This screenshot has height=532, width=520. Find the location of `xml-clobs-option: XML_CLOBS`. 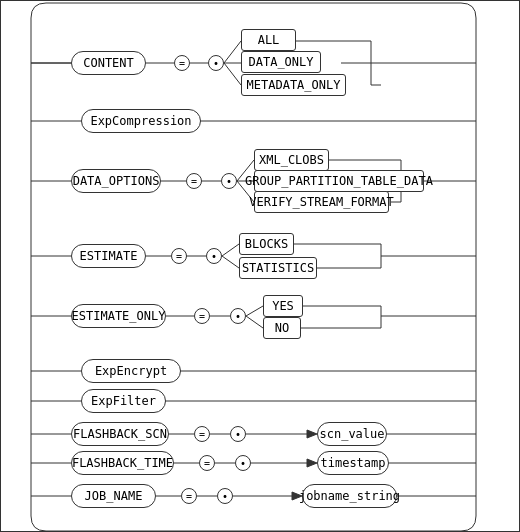

xml-clobs-option: XML_CLOBS is located at coordinates (292, 160).